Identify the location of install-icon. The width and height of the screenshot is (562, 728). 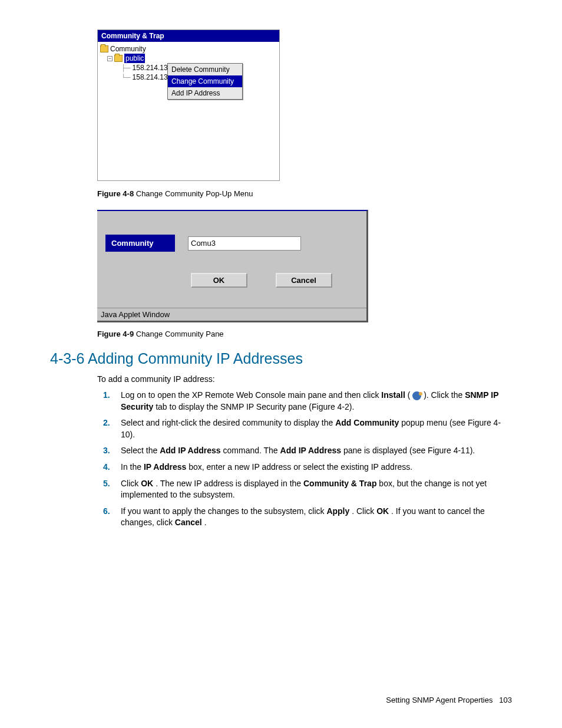
(417, 396).